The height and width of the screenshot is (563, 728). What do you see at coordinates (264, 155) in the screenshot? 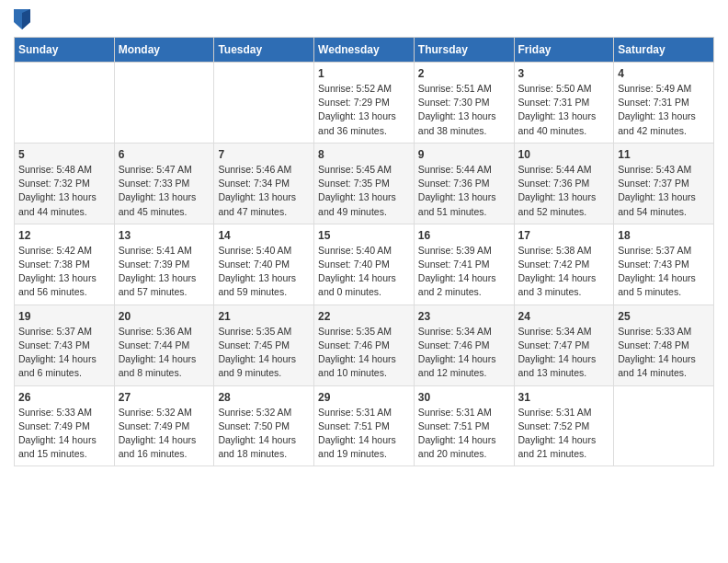
I see `day-number: 7` at bounding box center [264, 155].